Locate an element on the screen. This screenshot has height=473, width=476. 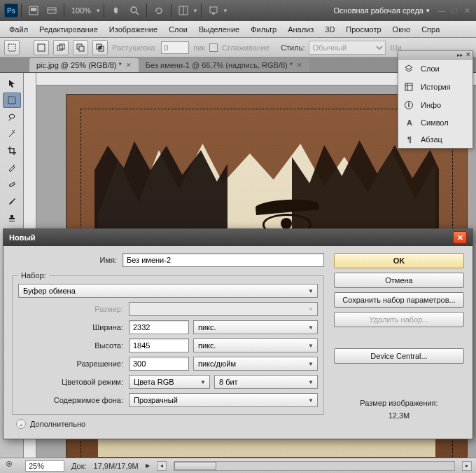
screen-mode-icon is located at coordinates (214, 11).